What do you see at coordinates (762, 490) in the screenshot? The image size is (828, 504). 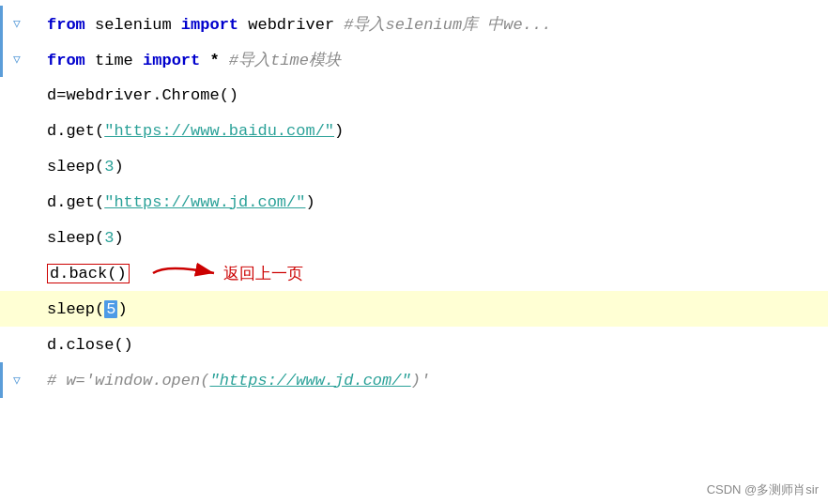 I see `watermark: CSDN @多测师肖sir` at bounding box center [762, 490].